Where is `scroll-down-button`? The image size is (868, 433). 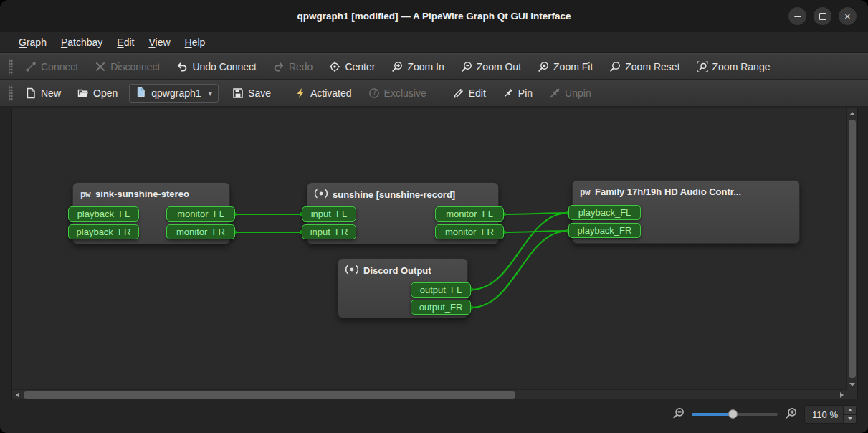 scroll-down-button is located at coordinates (852, 384).